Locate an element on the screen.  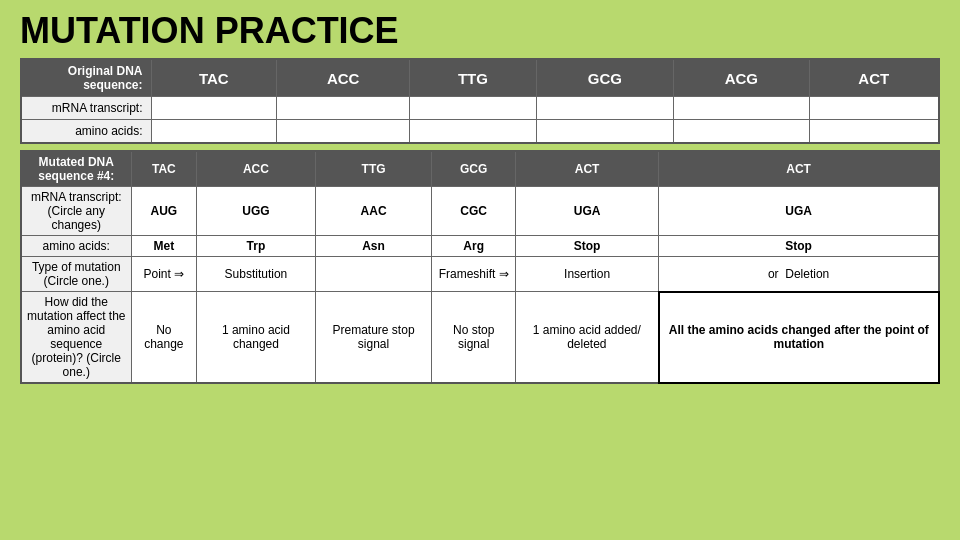
mut-dna-col-4: GCG is located at coordinates (474, 169).